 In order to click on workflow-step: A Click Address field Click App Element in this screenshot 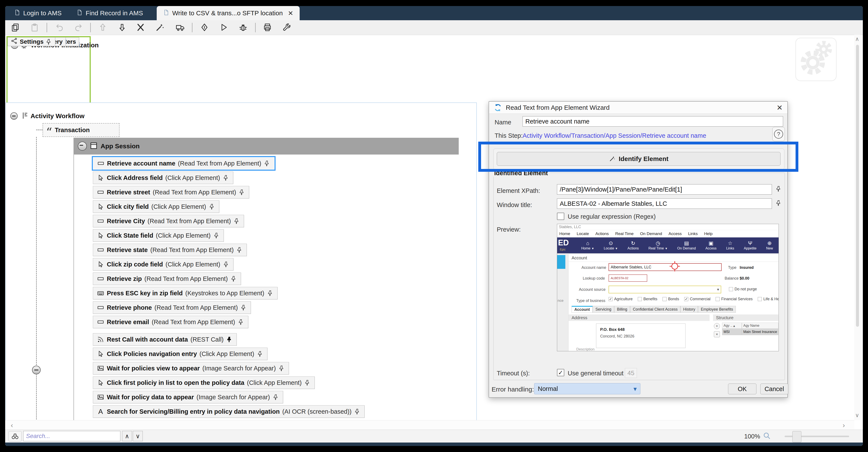, I will do `click(163, 178)`.